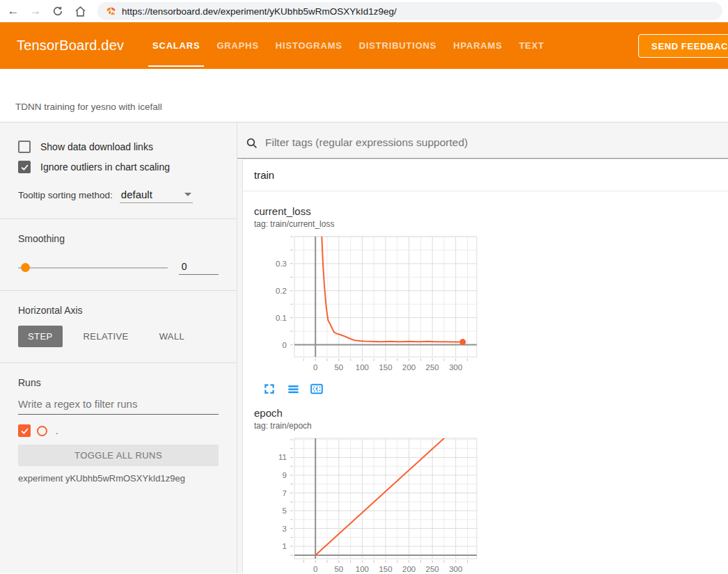 Image resolution: width=728 pixels, height=574 pixels. Describe the element at coordinates (269, 389) in the screenshot. I see `expand-card-icon` at that location.